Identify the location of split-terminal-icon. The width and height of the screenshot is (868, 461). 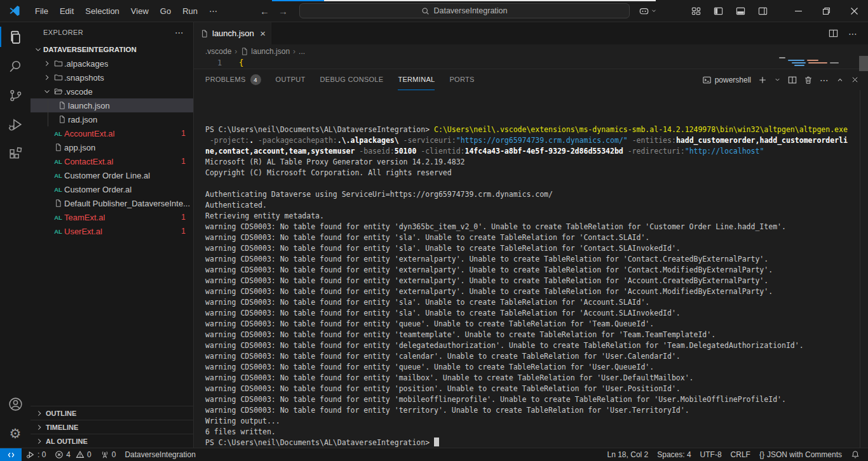
(792, 80).